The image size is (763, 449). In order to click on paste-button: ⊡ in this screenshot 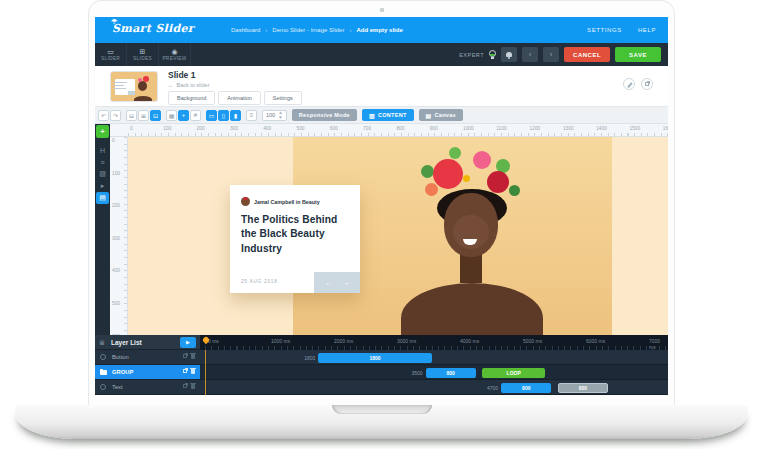, I will do `click(156, 116)`.